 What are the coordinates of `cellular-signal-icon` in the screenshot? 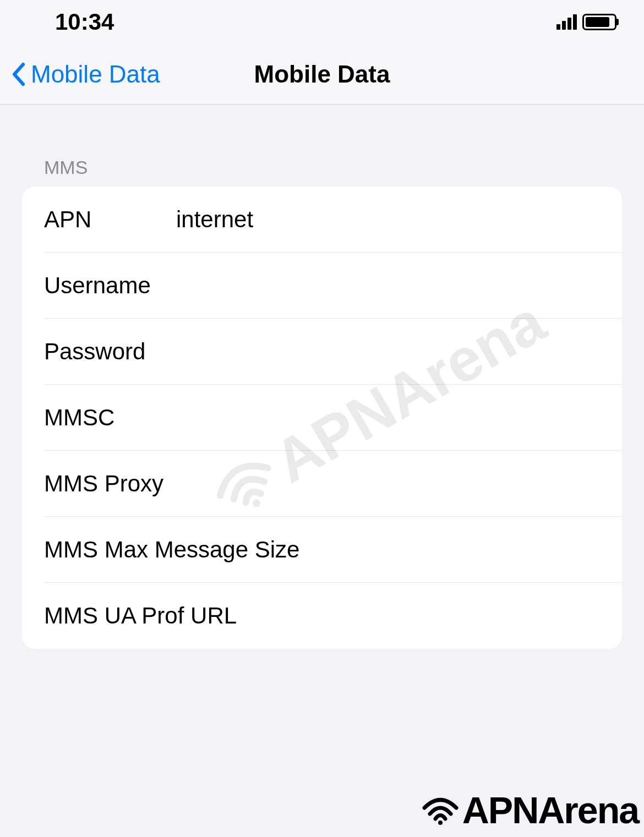 It's located at (567, 22).